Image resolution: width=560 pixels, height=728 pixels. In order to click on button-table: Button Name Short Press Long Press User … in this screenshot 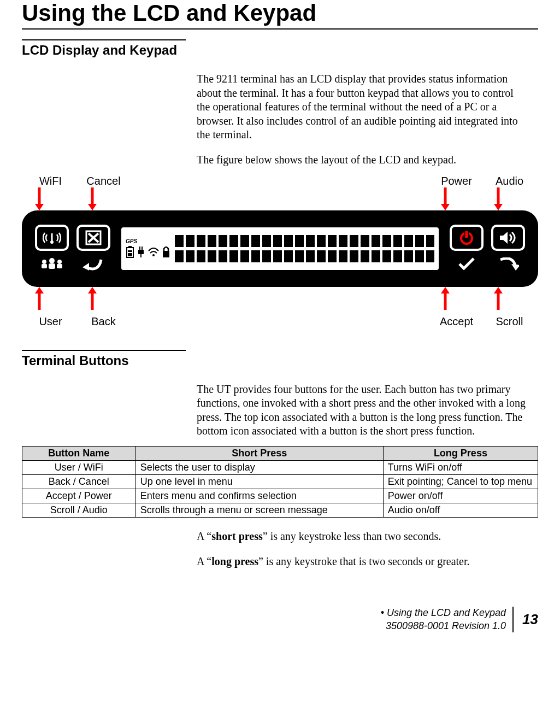, I will do `click(280, 482)`.